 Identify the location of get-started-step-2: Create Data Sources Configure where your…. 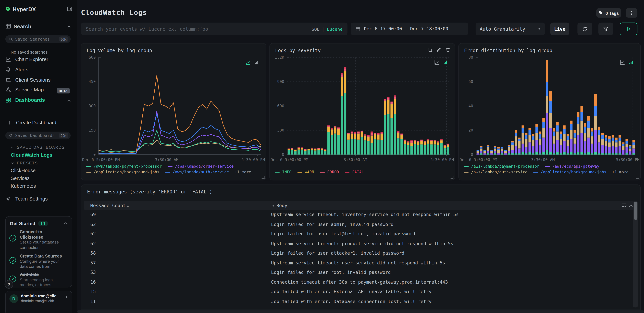
(40, 261).